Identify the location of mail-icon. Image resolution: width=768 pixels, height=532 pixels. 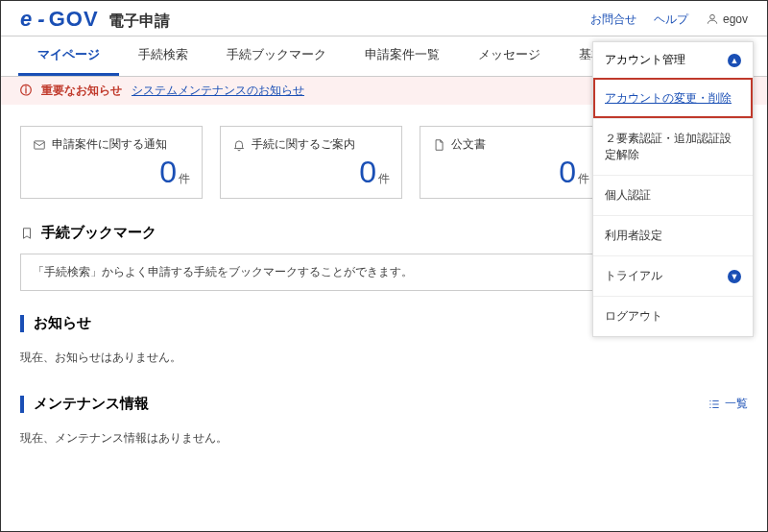
(39, 145).